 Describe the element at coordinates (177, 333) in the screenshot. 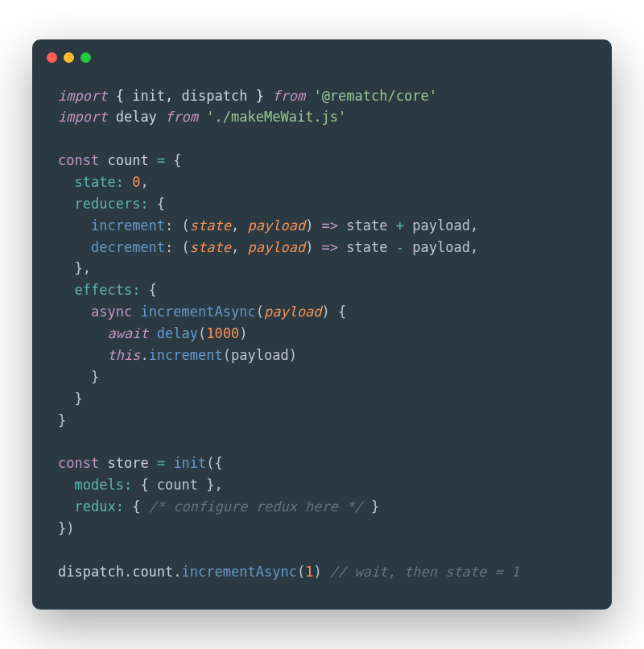

I see `token-fn: delay` at that location.